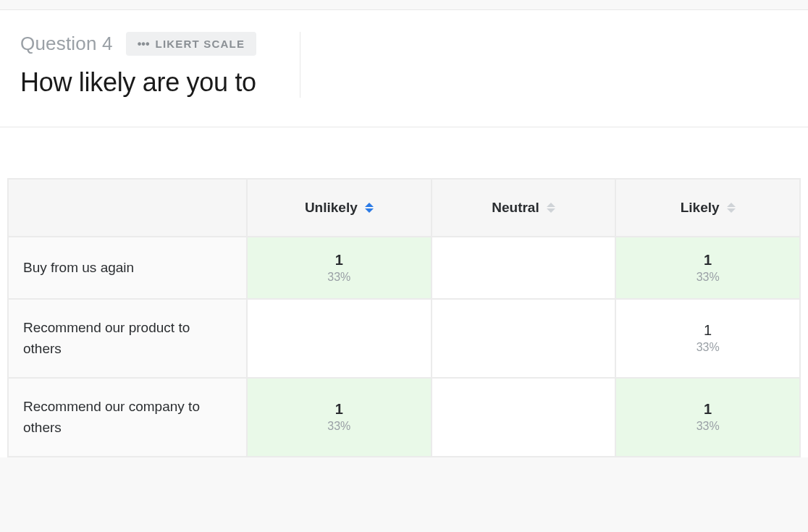 The image size is (808, 532). What do you see at coordinates (404, 268) in the screenshot?
I see `table-row: Buy from us again133%133%` at bounding box center [404, 268].